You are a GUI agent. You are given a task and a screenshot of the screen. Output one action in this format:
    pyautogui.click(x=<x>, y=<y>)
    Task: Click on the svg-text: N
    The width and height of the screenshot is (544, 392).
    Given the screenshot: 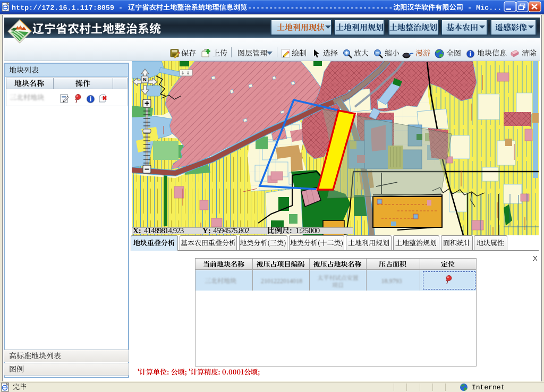 What is the action you would take?
    pyautogui.click(x=144, y=80)
    